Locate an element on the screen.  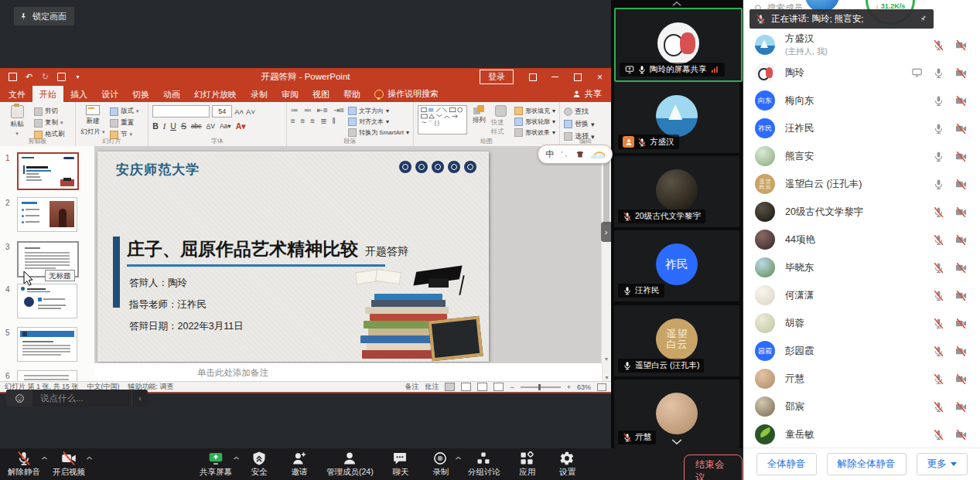
person-plus-button: 邀请 is located at coordinates (299, 464).